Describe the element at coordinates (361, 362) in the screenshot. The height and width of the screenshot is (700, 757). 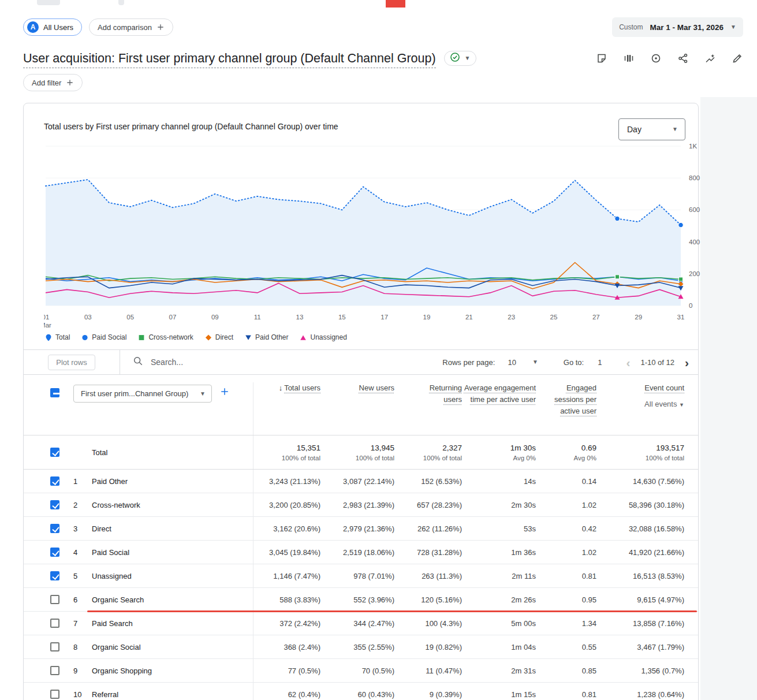
I see `table-controls: Plot rows Rows per page: 10 ▼ Go to: 1 ‹…` at that location.